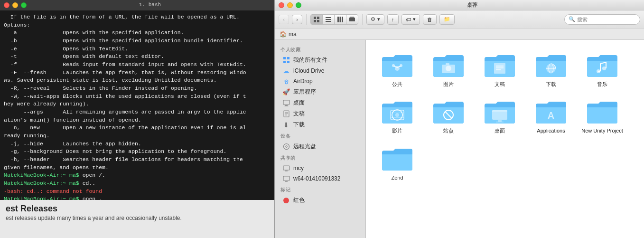 The width and height of the screenshot is (644, 238). What do you see at coordinates (397, 162) in the screenshot?
I see `folder-zend: Zend` at bounding box center [397, 162].